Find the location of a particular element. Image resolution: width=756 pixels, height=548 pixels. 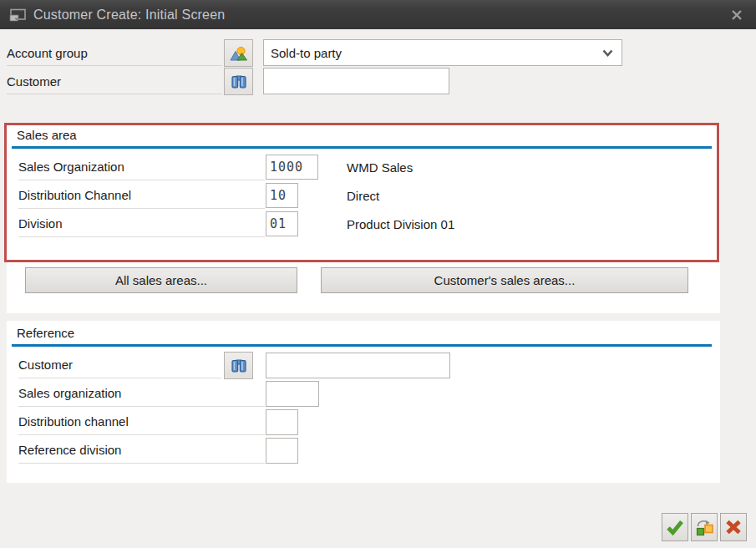

all-sales-areas-button: All sales areas... is located at coordinates (161, 281).